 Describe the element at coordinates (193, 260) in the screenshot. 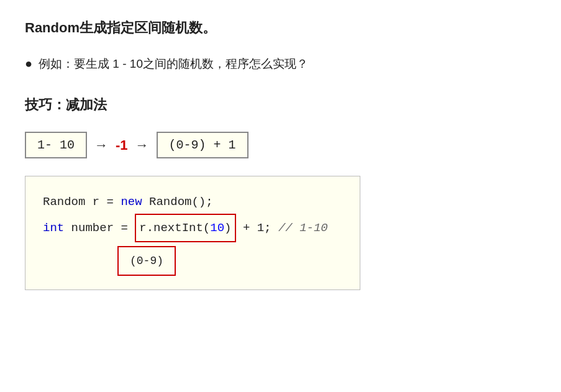

I see `code-annotation-line: (0-9)` at that location.